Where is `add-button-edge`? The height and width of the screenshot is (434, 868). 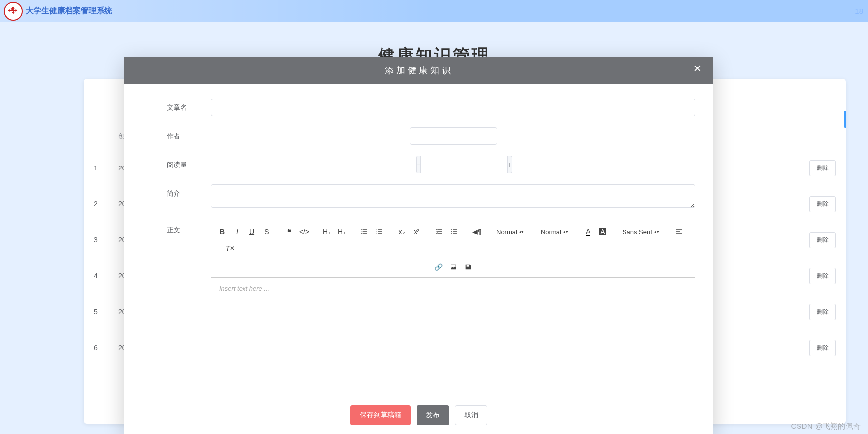
add-button-edge is located at coordinates (845, 119).